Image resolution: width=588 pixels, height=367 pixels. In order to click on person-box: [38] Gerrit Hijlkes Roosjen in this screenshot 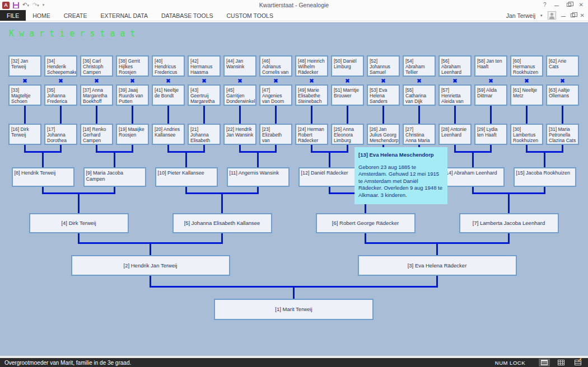, I will do `click(132, 66)`.